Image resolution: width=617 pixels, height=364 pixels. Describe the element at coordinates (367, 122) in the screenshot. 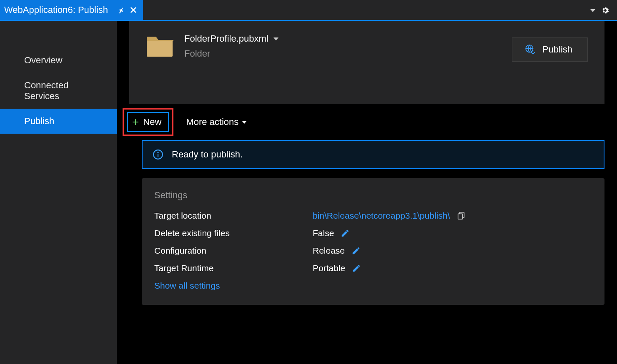

I see `toolbar-row: + New More actions` at that location.